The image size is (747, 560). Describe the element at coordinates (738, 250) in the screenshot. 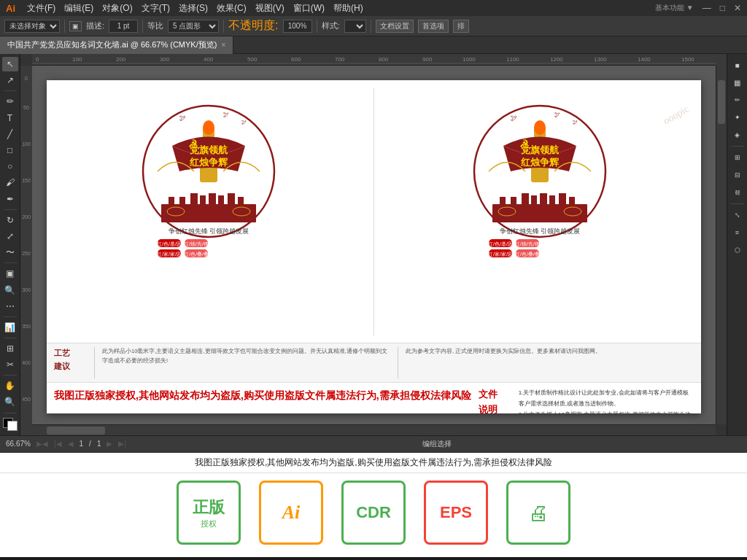

I see `panel-pathfinder: ⬡` at that location.